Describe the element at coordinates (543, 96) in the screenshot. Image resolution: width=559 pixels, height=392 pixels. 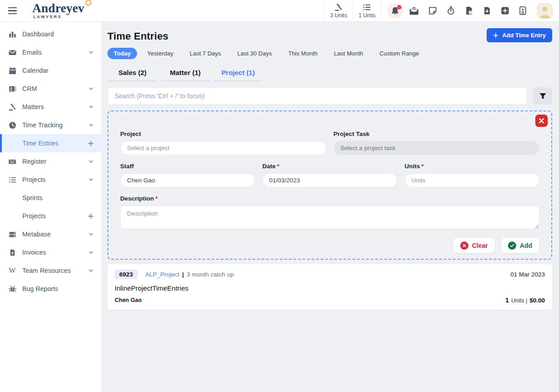
I see `filter-button` at that location.